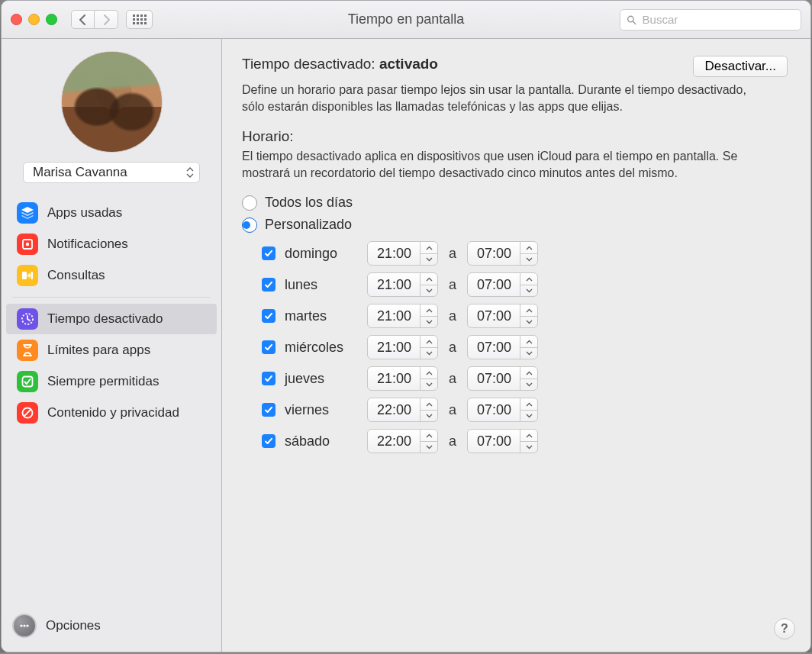 The height and width of the screenshot is (654, 812). I want to click on search-input, so click(717, 20).